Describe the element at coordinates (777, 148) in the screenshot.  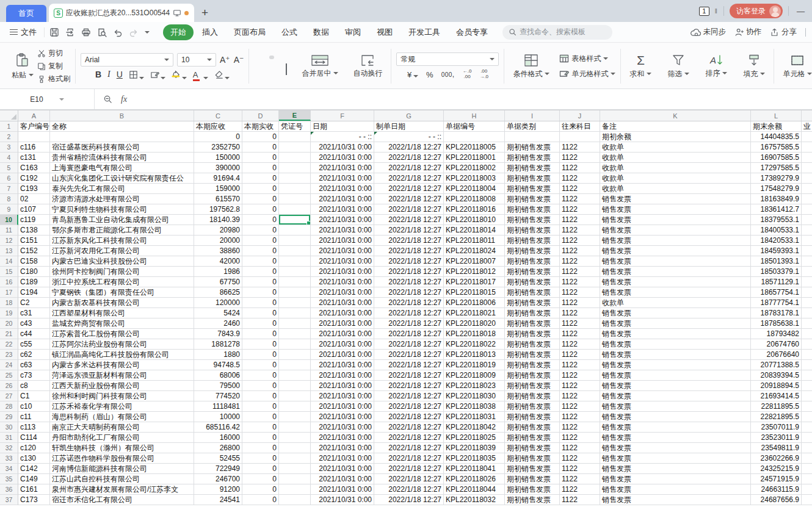
I see `cell-L3: 16757585.5` at that location.